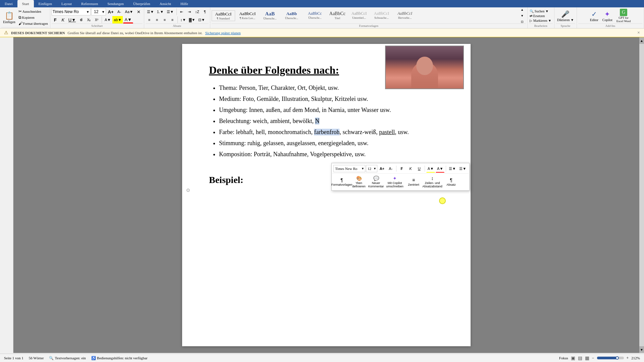 The height and width of the screenshot is (362, 644). What do you see at coordinates (72, 20) in the screenshot?
I see `underline-button: U▼` at bounding box center [72, 20].